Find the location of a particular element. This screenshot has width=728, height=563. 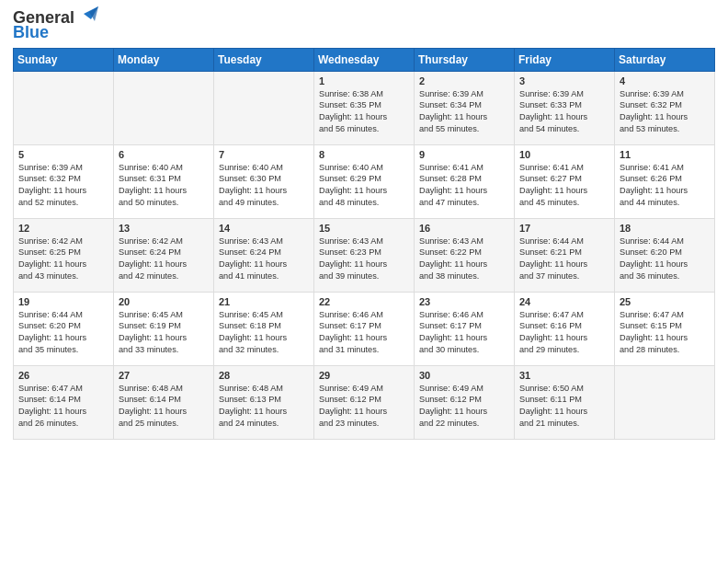

calendar-day-cell: 18Sunrise: 6:44 AM Sunset: 6:20 PM Dayli… is located at coordinates (665, 255).